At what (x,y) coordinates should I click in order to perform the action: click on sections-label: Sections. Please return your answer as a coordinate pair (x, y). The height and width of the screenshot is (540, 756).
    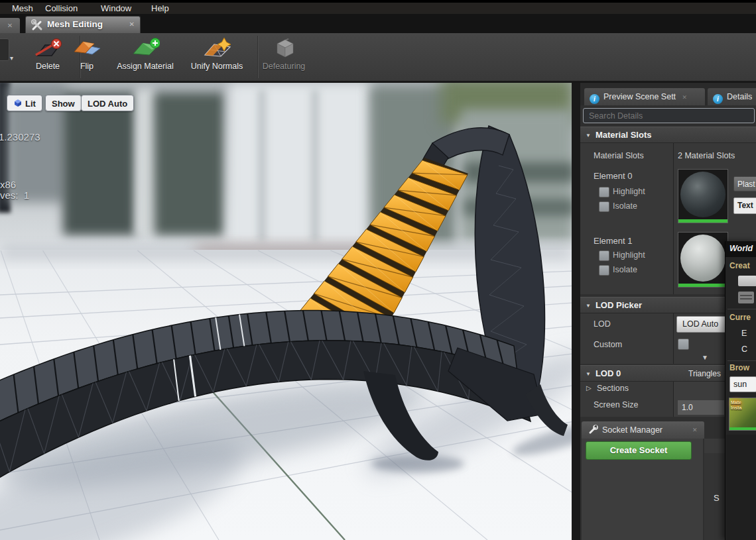
    Looking at the image, I should click on (613, 388).